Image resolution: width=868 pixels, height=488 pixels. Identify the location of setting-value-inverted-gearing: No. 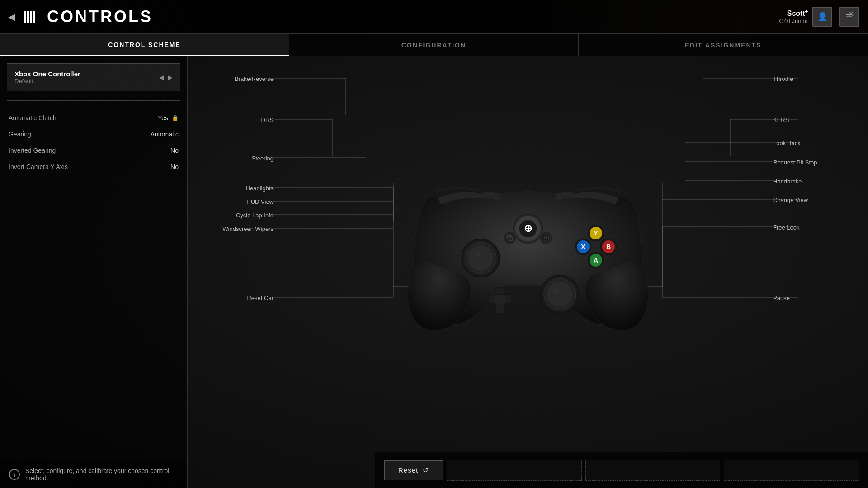
(175, 150).